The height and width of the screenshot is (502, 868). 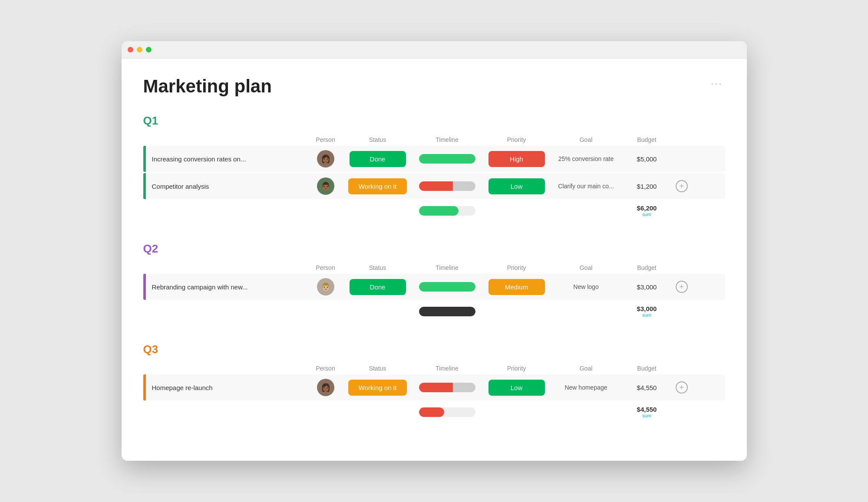 I want to click on add-col: +, so click(x=682, y=186).